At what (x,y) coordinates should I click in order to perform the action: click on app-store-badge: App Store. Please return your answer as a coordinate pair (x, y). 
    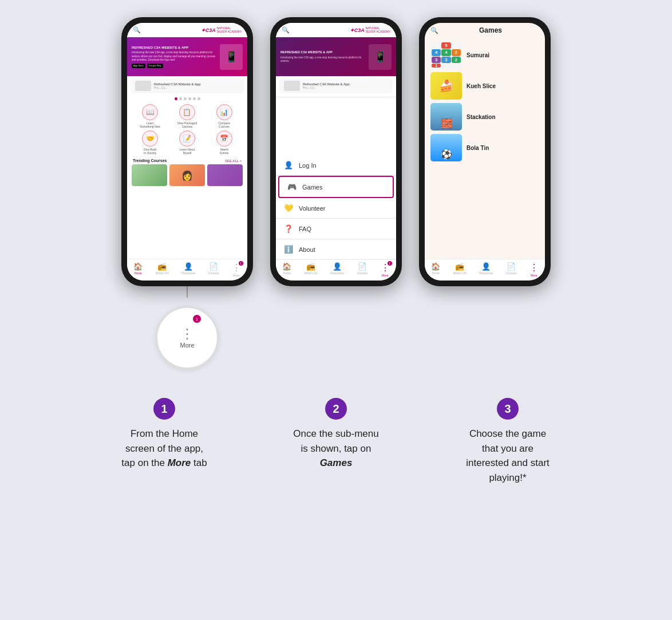
    Looking at the image, I should click on (139, 66).